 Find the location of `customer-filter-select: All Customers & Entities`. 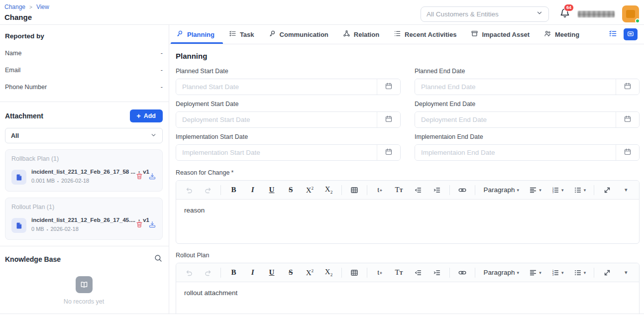

customer-filter-select: All Customers & Entities is located at coordinates (485, 14).